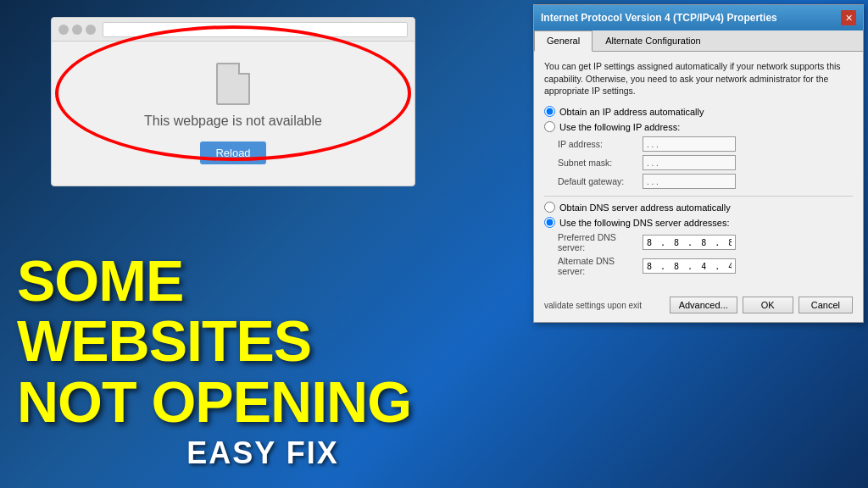  Describe the element at coordinates (600, 242) in the screenshot. I see `preferred-dns-label: Preferred DNS server:` at that location.